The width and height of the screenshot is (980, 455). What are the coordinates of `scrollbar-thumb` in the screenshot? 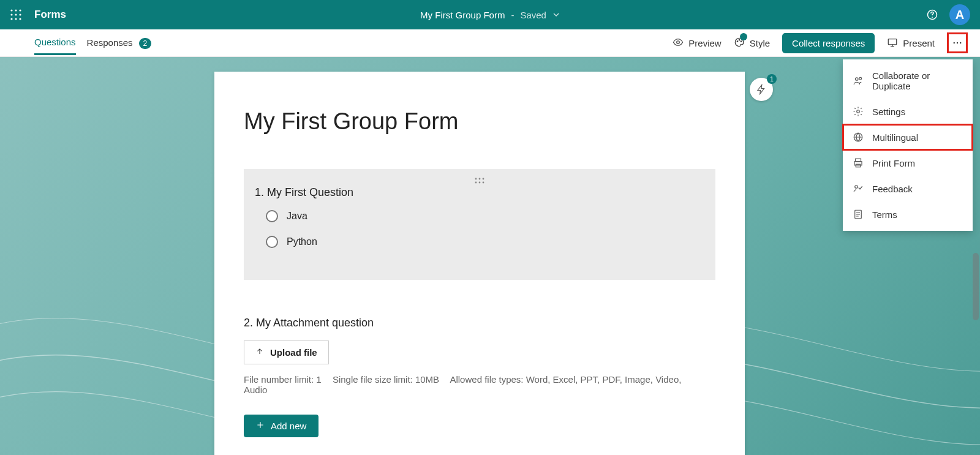 It's located at (976, 287).